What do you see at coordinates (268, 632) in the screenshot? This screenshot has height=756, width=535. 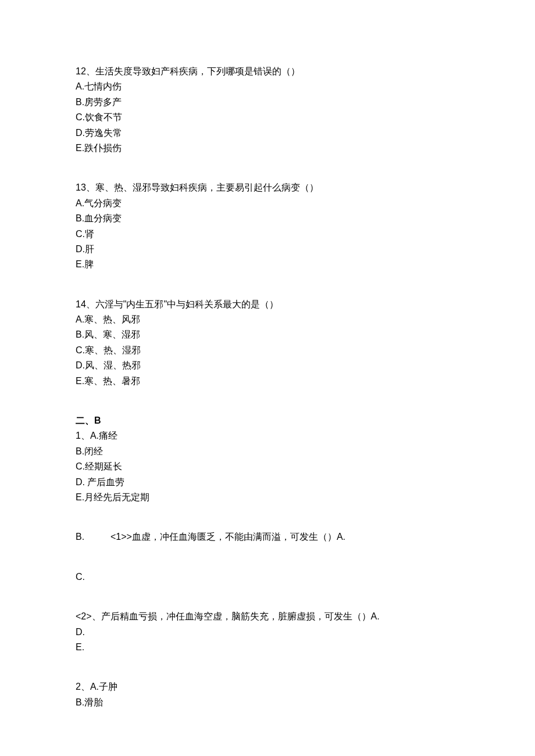 I see `label-d: D.` at bounding box center [268, 632].